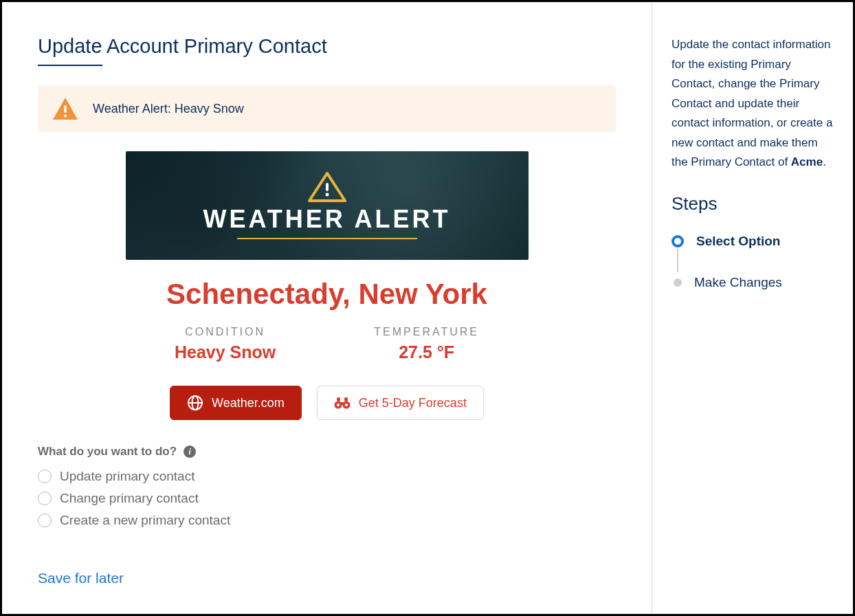 This screenshot has height=616, width=855. I want to click on step-label: Make Changes, so click(738, 283).